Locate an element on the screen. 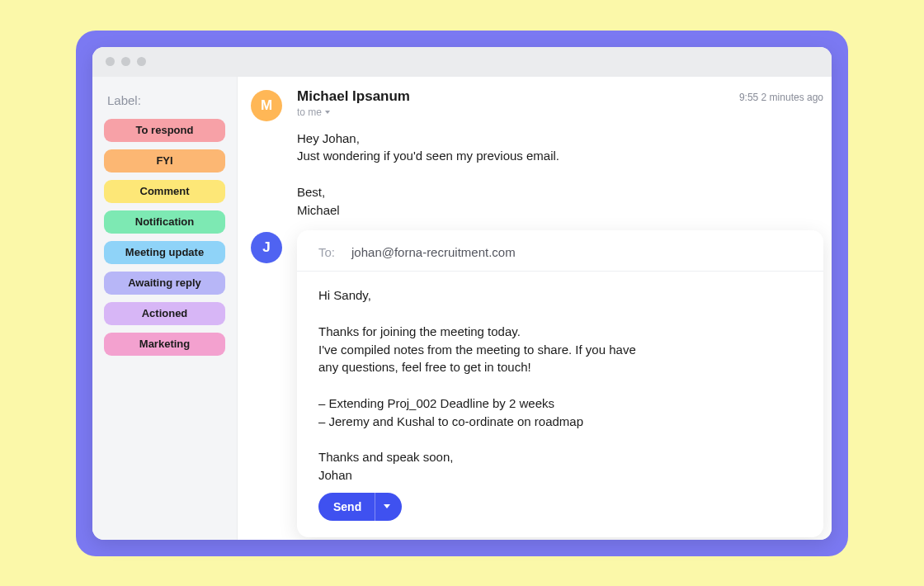 The height and width of the screenshot is (586, 924). received-message: M Michael Ipsanum to me 9:55 2 minutes a… is located at coordinates (537, 154).